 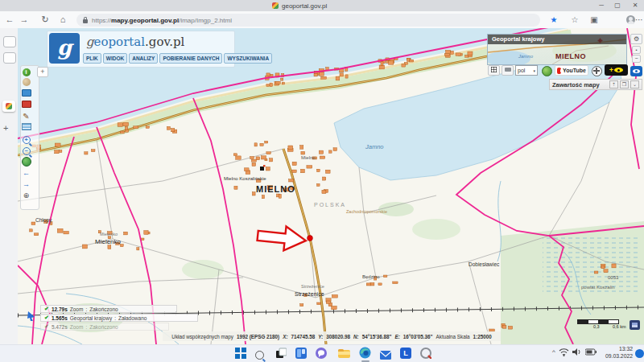 I want to click on active-tab-favicon, so click(x=9, y=106).